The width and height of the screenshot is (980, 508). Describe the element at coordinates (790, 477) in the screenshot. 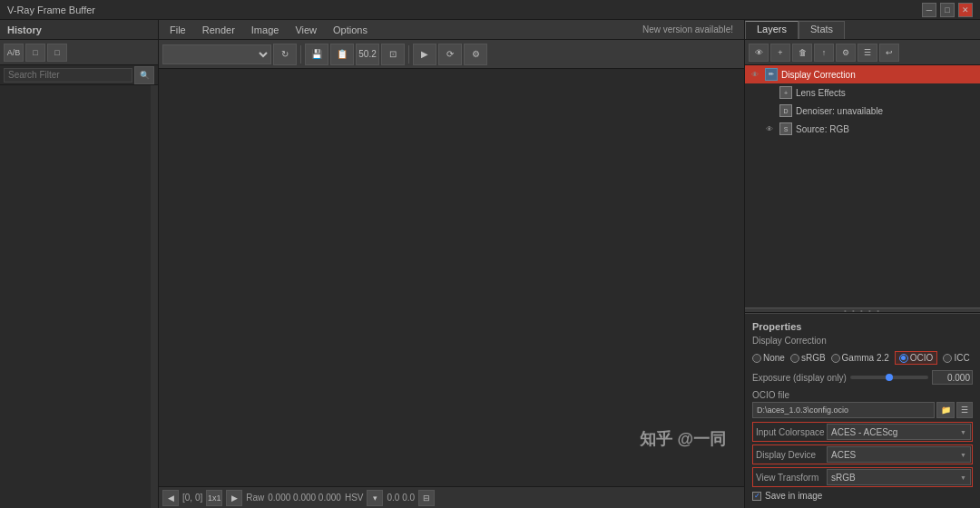

I see `view-transform-label: View Transform` at that location.